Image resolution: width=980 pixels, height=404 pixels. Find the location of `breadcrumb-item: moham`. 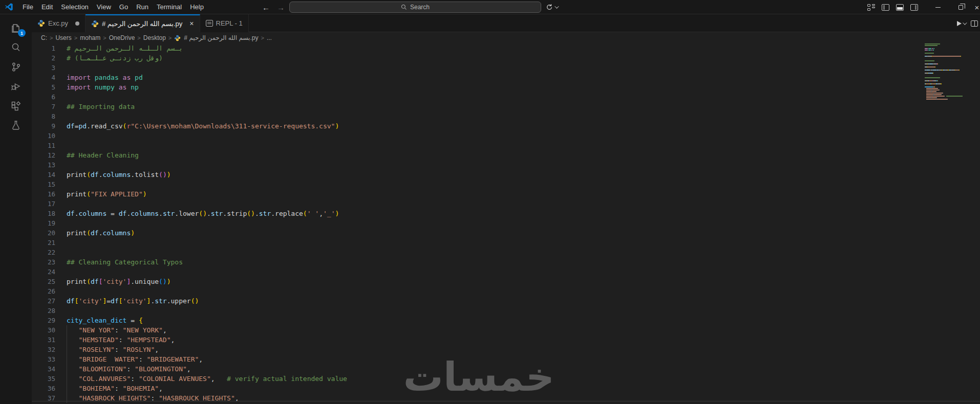

breadcrumb-item: moham is located at coordinates (90, 38).